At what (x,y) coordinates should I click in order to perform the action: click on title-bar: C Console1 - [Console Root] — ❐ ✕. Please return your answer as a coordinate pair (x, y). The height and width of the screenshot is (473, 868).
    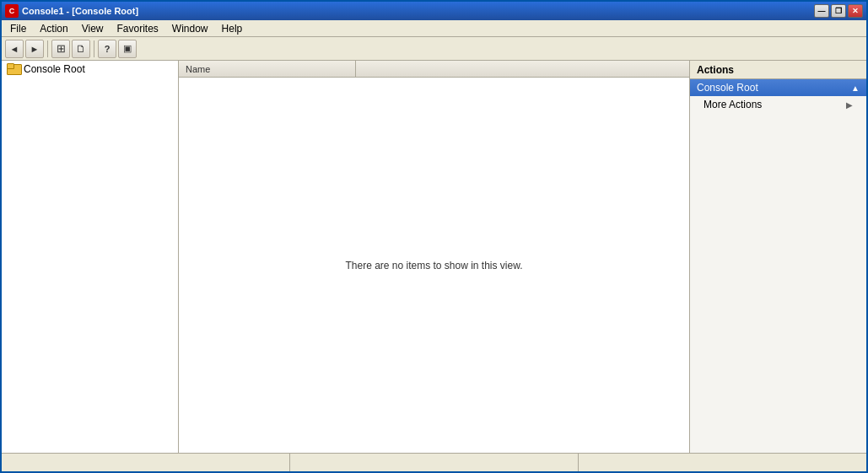
    Looking at the image, I should click on (434, 11).